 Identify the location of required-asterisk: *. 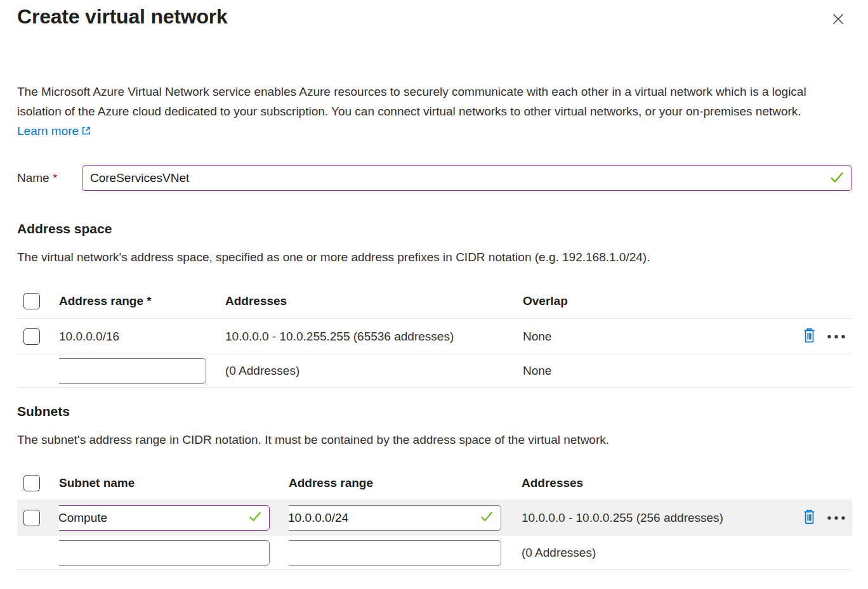
(55, 178).